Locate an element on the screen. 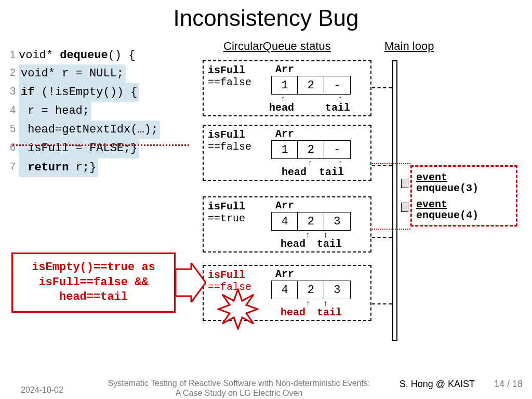  s1-head: head is located at coordinates (282, 108).